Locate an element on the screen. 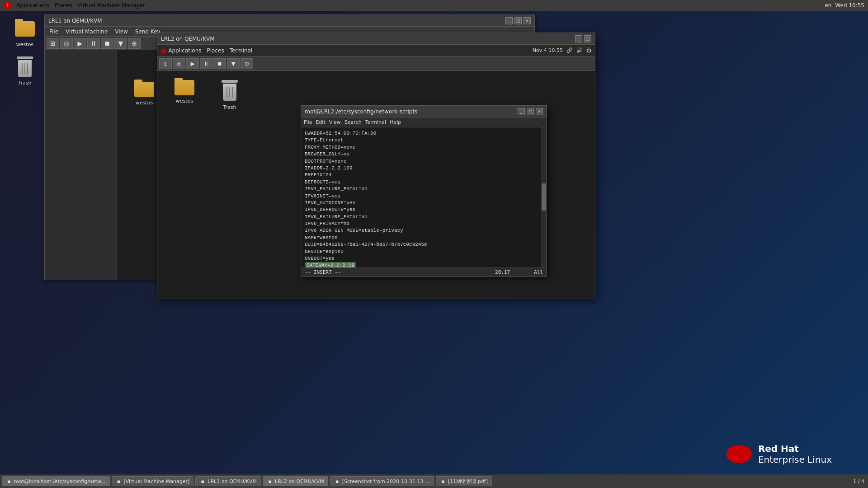 Image resolution: width=868 pixels, height=488 pixels. terminal-menu-terminal: Terminal is located at coordinates (376, 122).